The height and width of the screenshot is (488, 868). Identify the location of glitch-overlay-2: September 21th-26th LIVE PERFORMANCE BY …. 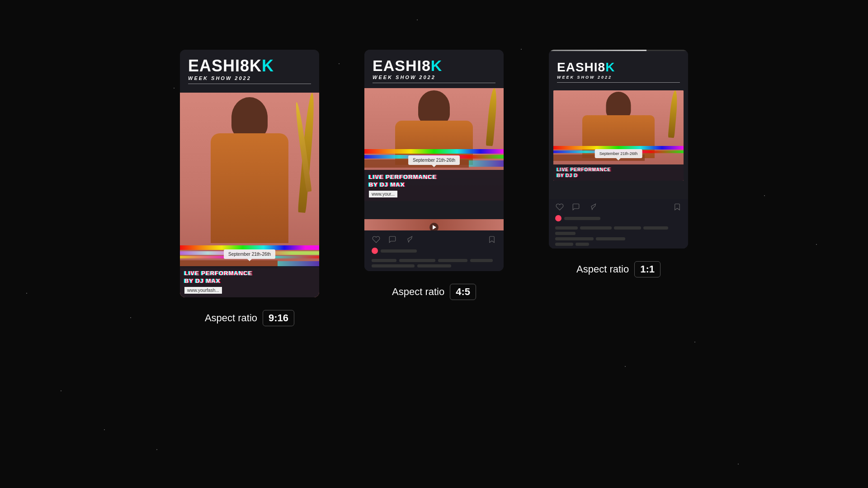
(434, 174).